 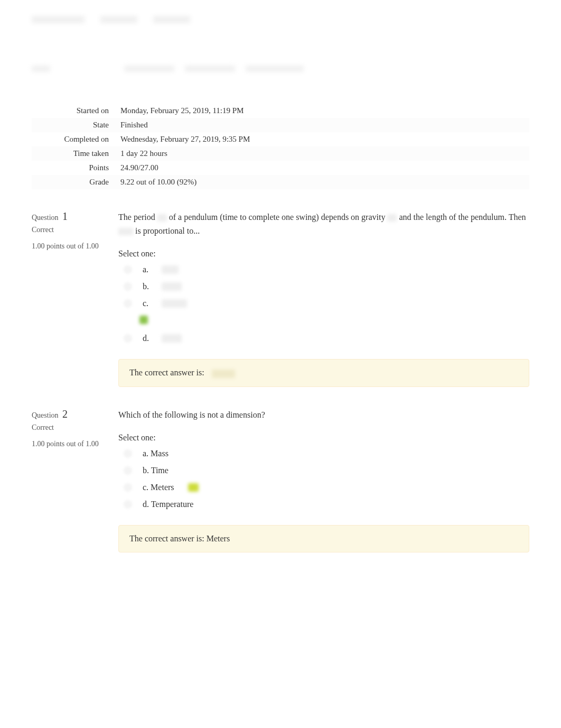 I want to click on started-on-value: Monday, February 25, 2019, 11:19 PM, so click(x=325, y=111).